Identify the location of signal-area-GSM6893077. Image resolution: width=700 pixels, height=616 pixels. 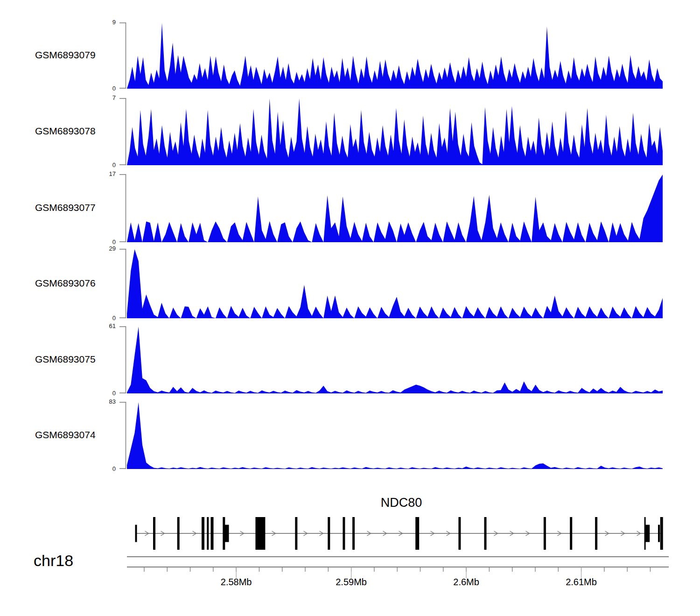
(395, 208).